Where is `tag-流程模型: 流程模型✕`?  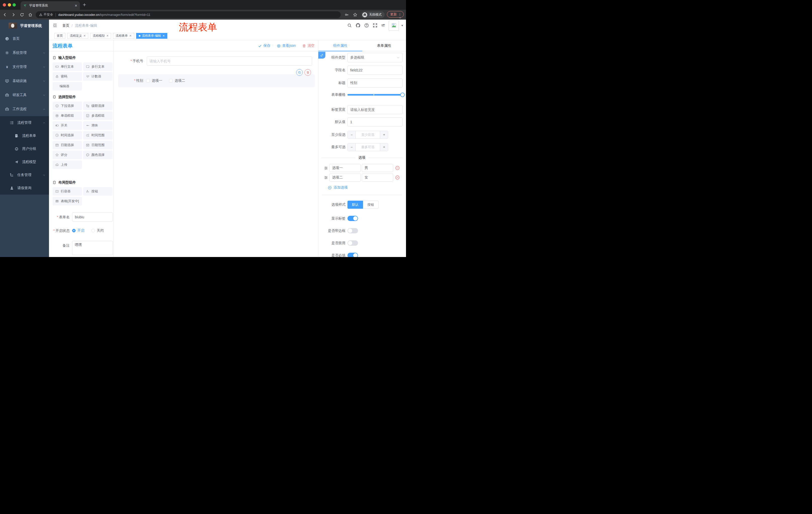
tag-流程模型: 流程模型✕ is located at coordinates (100, 36).